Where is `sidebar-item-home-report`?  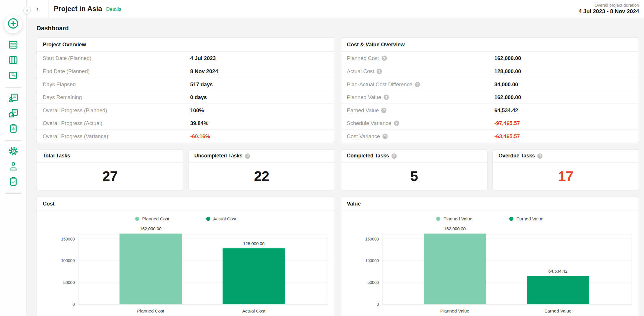
sidebar-item-home-report is located at coordinates (13, 114).